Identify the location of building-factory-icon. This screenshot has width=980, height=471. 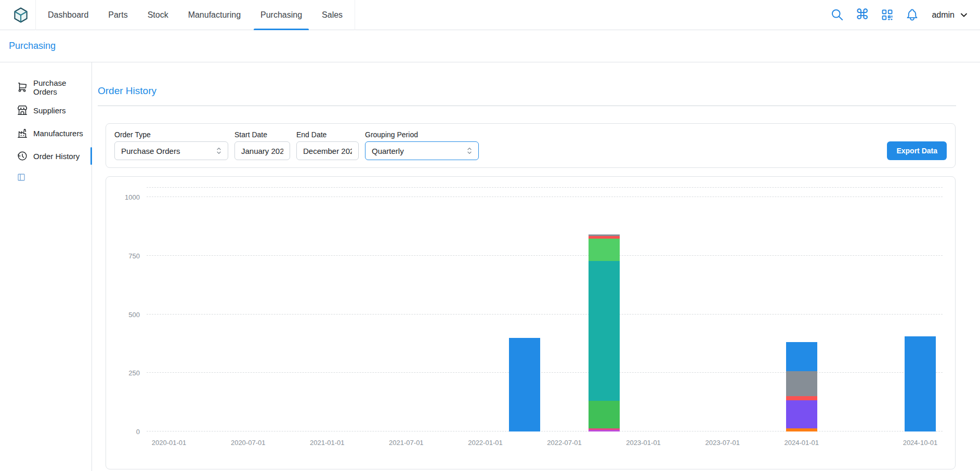
(22, 133).